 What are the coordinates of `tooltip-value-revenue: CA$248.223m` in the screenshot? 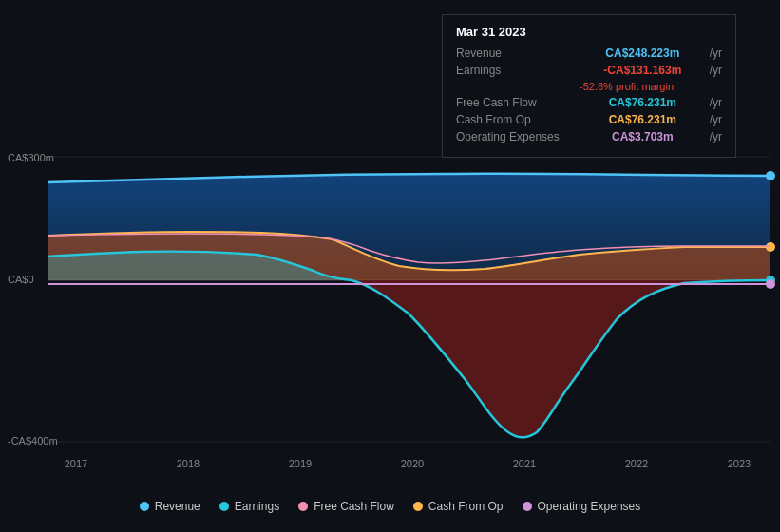 It's located at (642, 53).